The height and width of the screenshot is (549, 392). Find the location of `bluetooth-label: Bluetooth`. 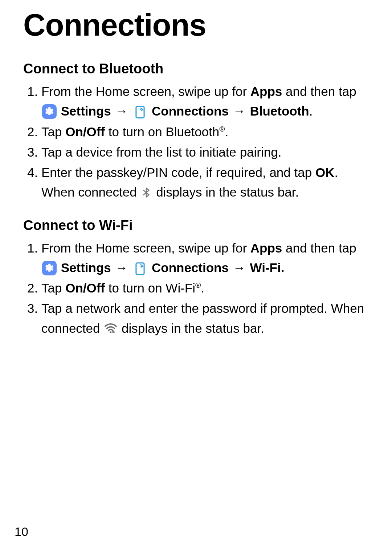

bluetooth-label: Bluetooth is located at coordinates (279, 111).